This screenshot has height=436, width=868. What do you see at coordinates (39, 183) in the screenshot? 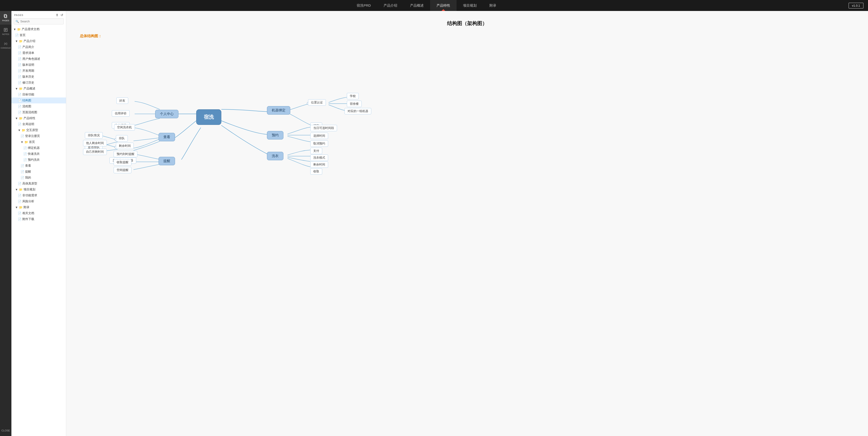
I see `tree-page-hifi-prototype: 📄 高保真原型` at bounding box center [39, 183].